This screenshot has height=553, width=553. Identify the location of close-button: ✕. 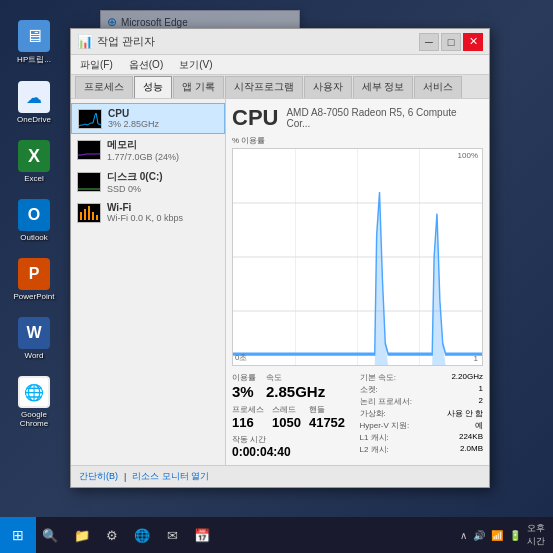
(473, 42).